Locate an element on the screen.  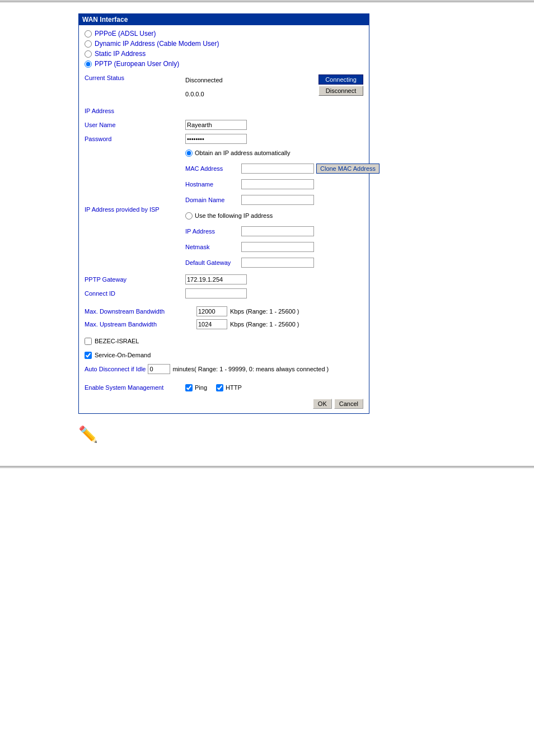
obtain-auto-row: Obtain an IP address automatically is located at coordinates (282, 153).